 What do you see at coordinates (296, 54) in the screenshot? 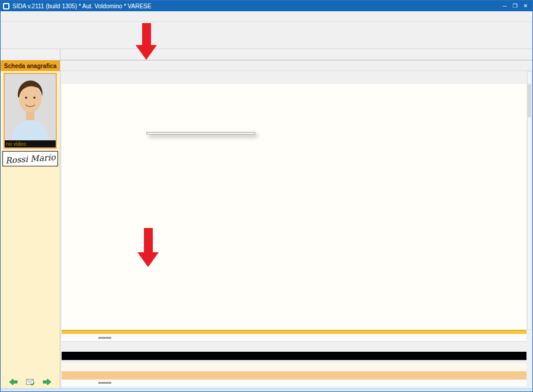
I see `archive-tabs` at bounding box center [296, 54].